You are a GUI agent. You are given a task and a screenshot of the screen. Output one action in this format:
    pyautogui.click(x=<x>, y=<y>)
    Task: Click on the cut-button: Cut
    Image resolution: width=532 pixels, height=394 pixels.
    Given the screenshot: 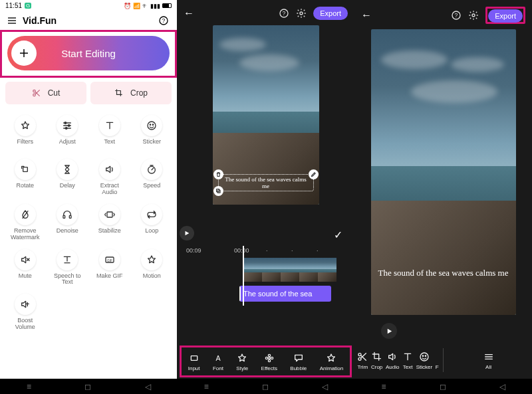 What is the action you would take?
    pyautogui.click(x=46, y=93)
    